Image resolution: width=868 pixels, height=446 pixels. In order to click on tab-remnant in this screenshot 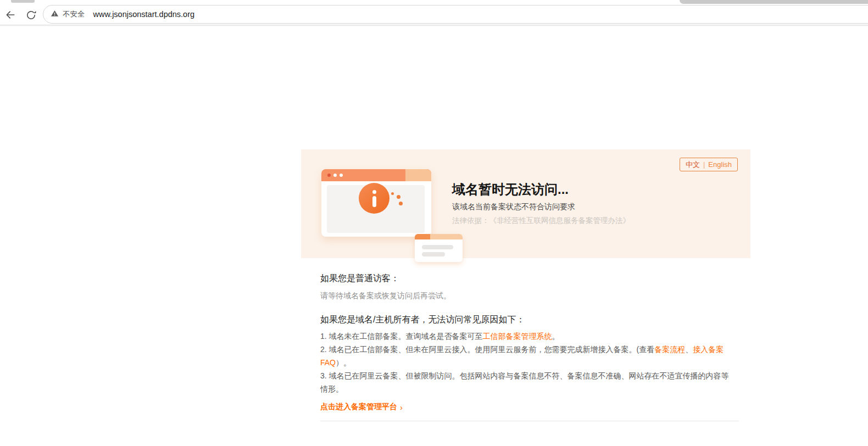, I will do `click(23, 1)`.